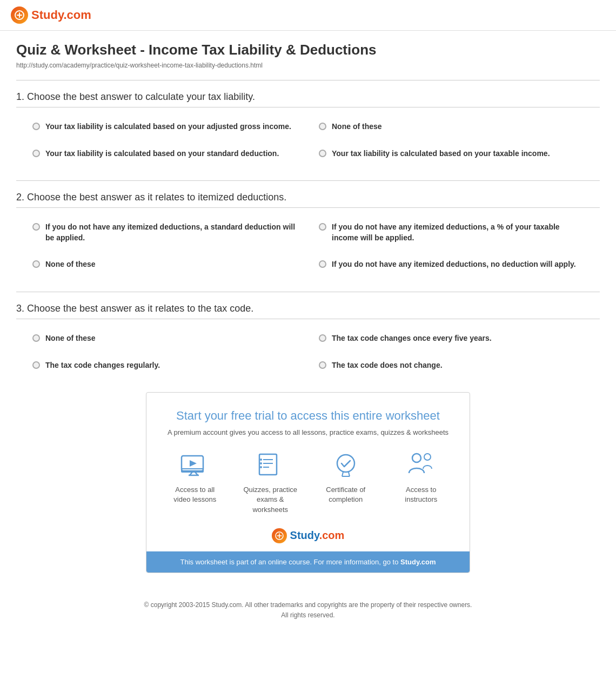 The width and height of the screenshot is (616, 694). I want to click on feature-instructor-label: Access to instructors, so click(421, 495).